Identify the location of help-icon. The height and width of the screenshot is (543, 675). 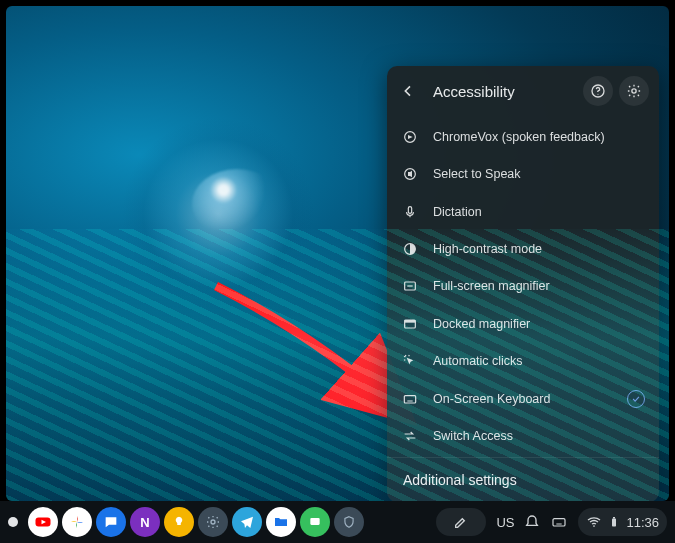
(598, 91).